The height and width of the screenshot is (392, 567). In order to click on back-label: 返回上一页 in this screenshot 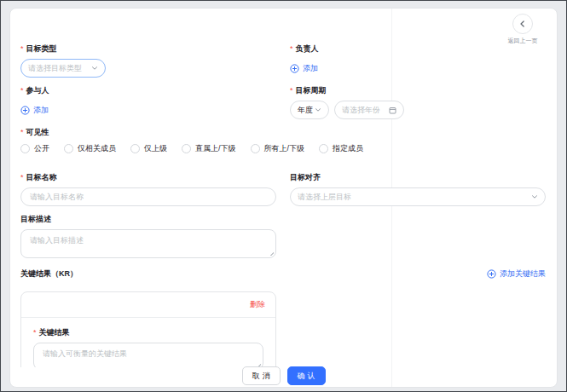, I will do `click(524, 41)`.